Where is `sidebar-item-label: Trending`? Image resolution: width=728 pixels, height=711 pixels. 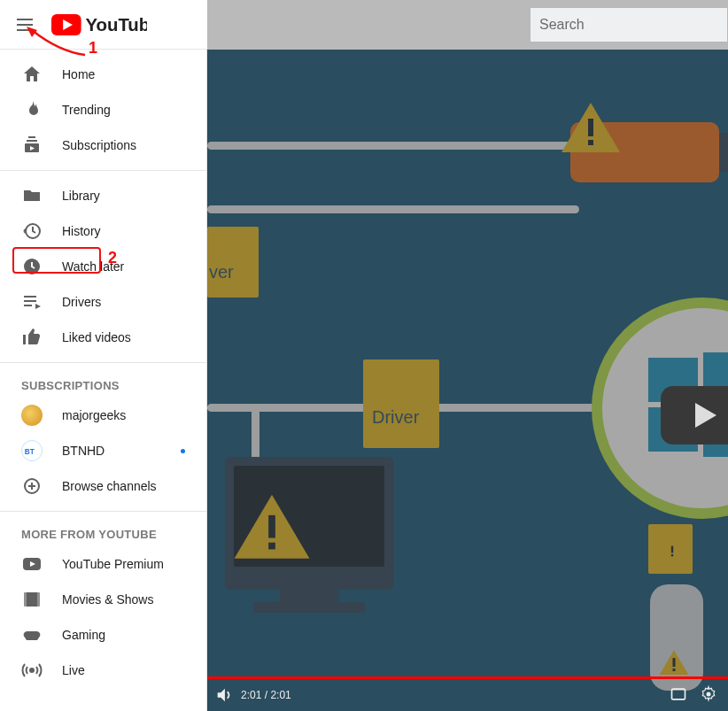 sidebar-item-label: Trending is located at coordinates (87, 110).